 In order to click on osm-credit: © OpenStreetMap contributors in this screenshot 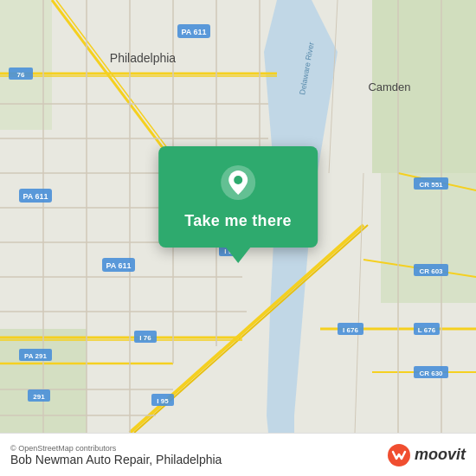, I will do `click(116, 448)`.